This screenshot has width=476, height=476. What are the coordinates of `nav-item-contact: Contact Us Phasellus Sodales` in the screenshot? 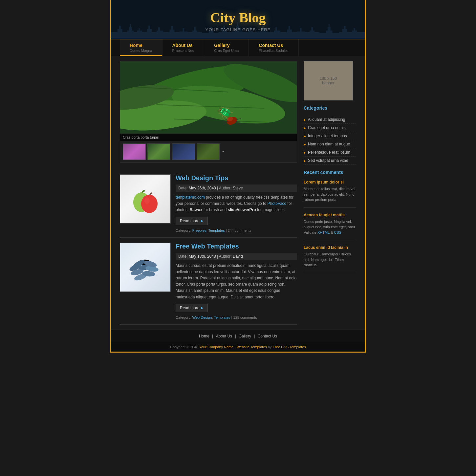 It's located at (274, 48).